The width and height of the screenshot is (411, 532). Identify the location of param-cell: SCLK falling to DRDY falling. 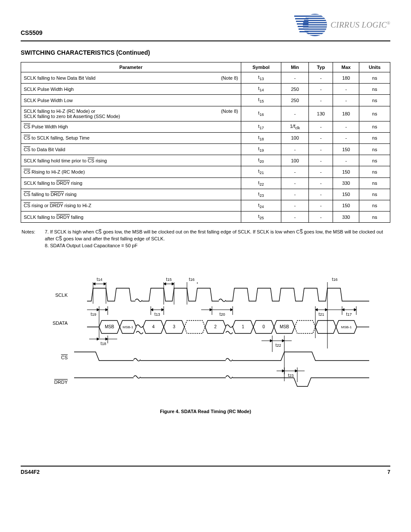
(131, 217).